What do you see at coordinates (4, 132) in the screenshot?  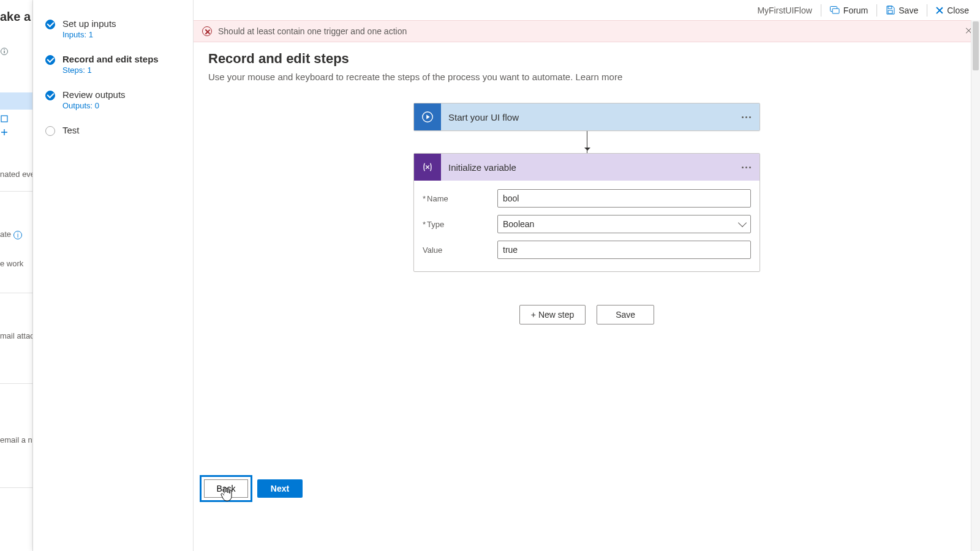 I see `plus-icon` at bounding box center [4, 132].